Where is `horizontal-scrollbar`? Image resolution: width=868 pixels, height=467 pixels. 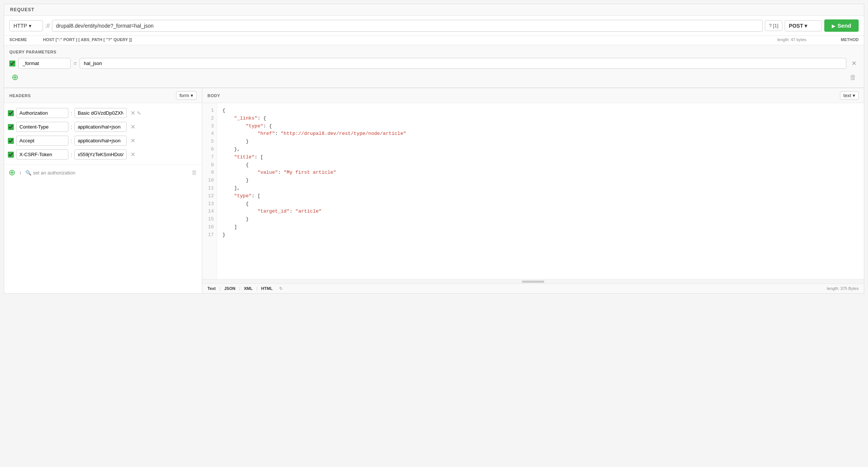
horizontal-scrollbar is located at coordinates (533, 281).